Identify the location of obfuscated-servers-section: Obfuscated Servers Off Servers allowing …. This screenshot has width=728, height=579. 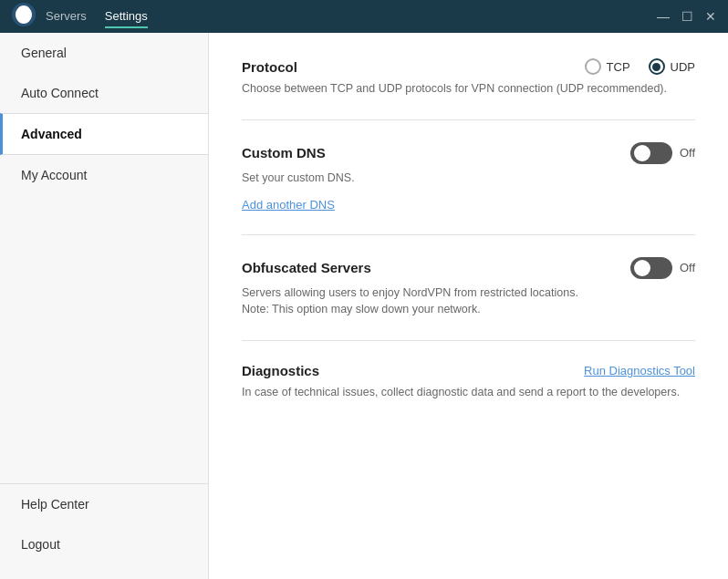
(469, 299).